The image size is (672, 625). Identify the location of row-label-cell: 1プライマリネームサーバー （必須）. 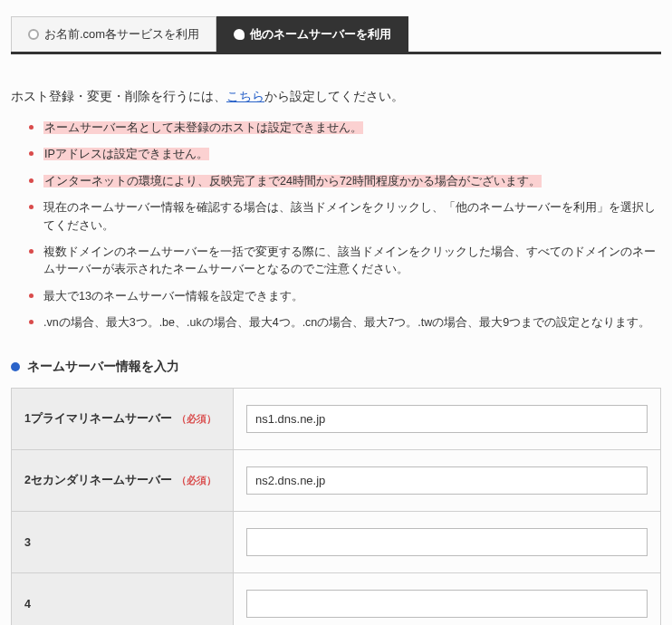
(123, 419).